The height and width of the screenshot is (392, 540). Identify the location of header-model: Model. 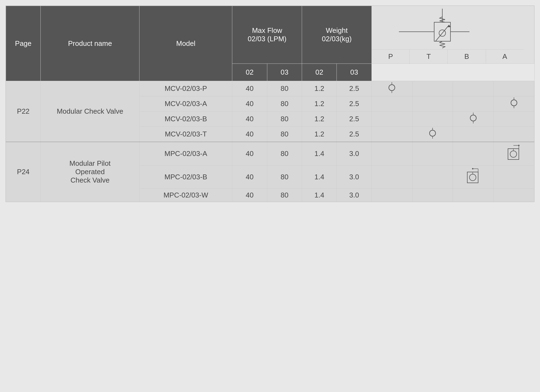
(186, 43).